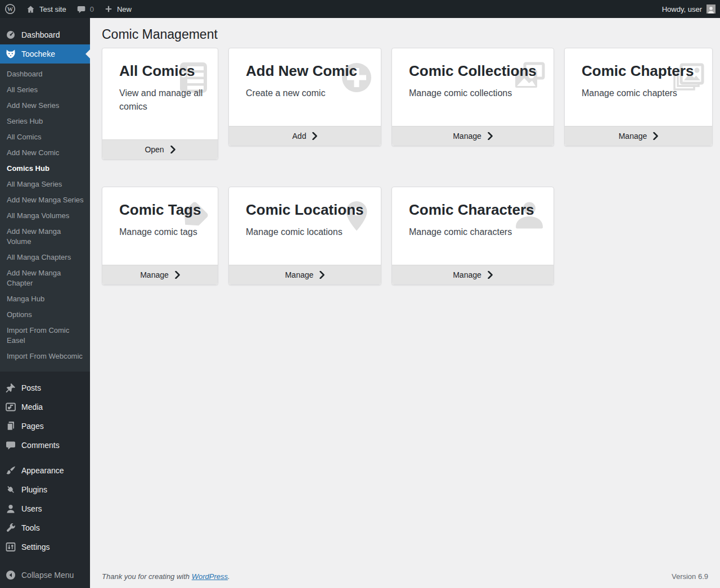  I want to click on card-body: Comic CharactersManage comic characters, so click(472, 226).